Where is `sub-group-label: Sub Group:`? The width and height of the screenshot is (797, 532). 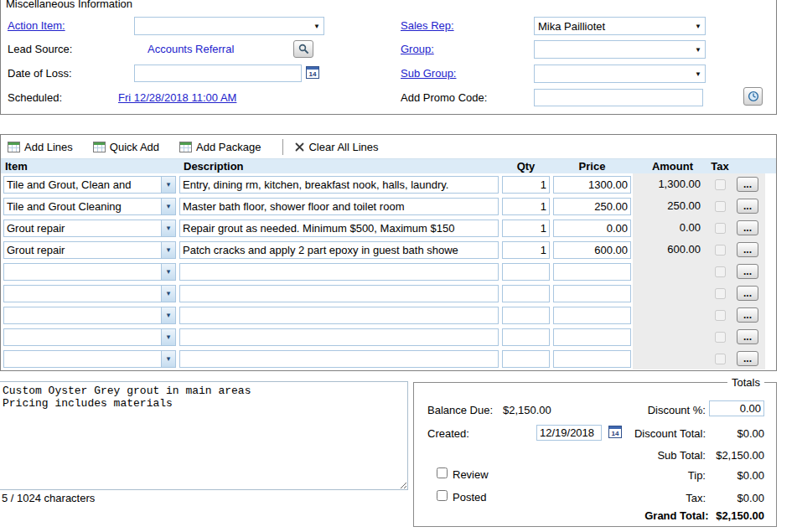 sub-group-label: Sub Group: is located at coordinates (429, 74).